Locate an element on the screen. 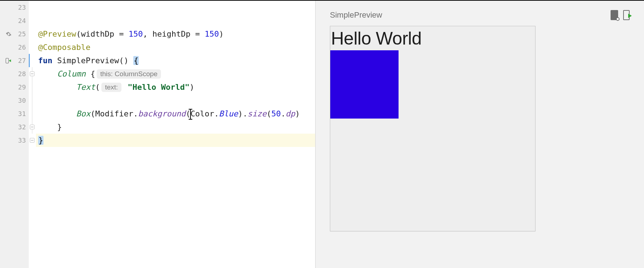 The image size is (644, 268). inlay-hint: this: ColumnScope is located at coordinates (129, 74).